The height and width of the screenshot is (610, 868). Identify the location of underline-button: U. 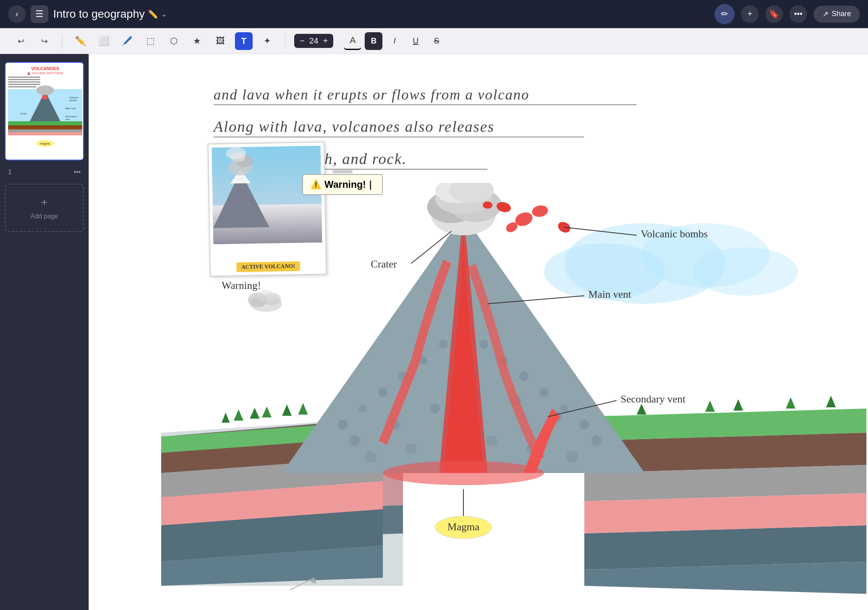
(415, 41).